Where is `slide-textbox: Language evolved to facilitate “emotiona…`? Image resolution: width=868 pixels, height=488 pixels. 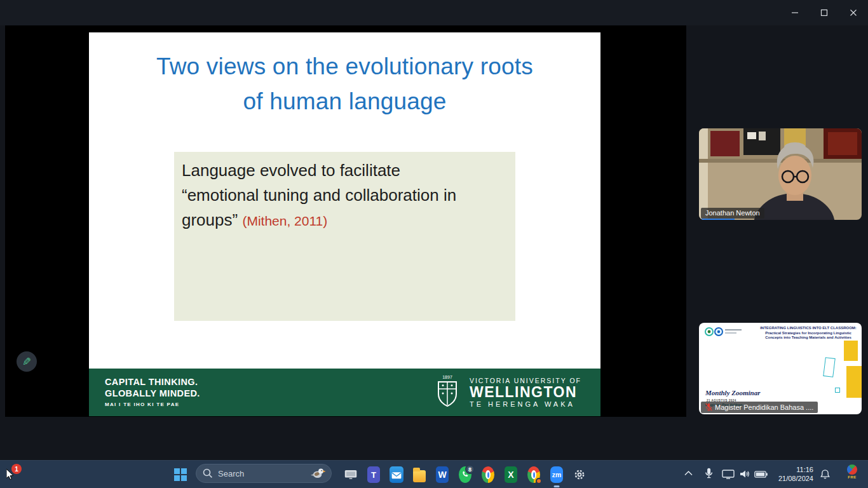
slide-textbox: Language evolved to facilitate “emotiona… is located at coordinates (344, 236).